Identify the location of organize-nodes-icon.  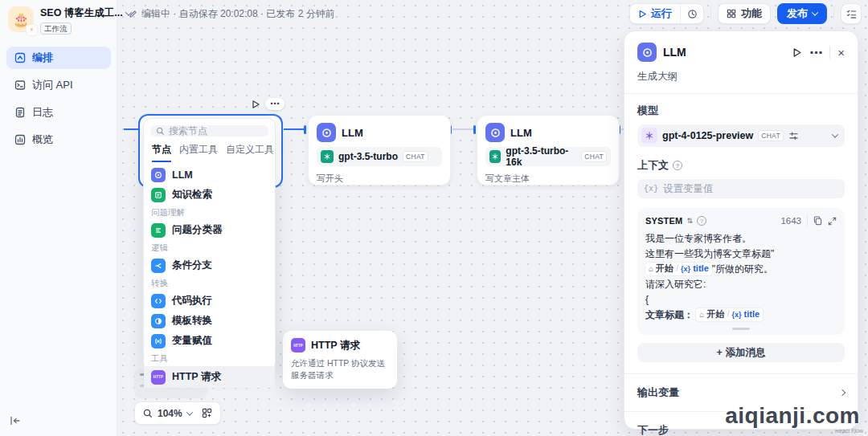
(207, 413).